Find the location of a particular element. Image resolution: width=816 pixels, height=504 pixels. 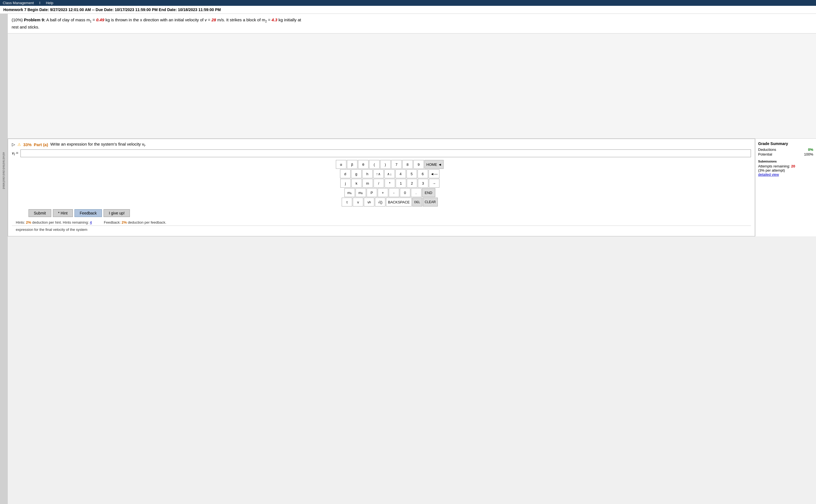

problem-m1-equals: = is located at coordinates (94, 20).